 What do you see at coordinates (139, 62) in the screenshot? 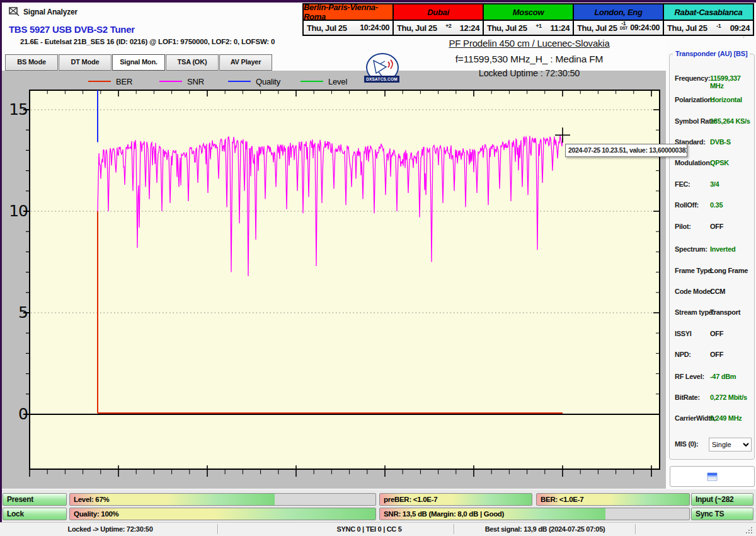
I see `tab-signal-mon-: Signal Mon.` at bounding box center [139, 62].